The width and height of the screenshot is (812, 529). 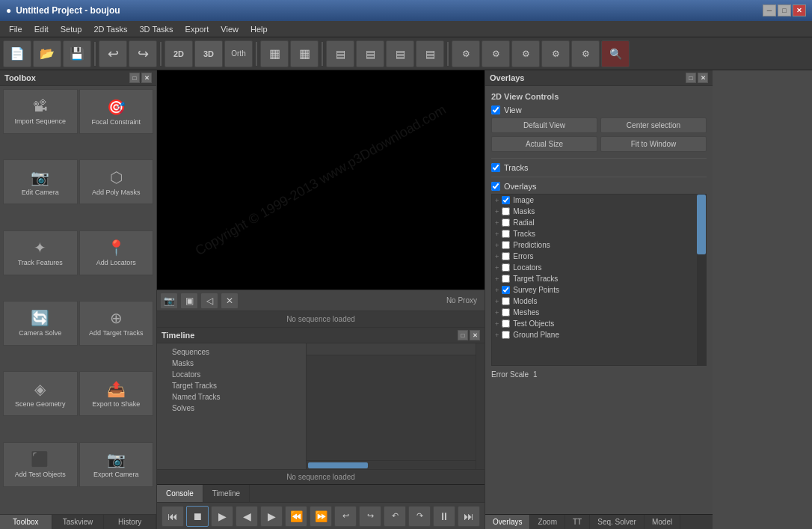 I want to click on tool-btn-4: ⚙, so click(x=556, y=54).